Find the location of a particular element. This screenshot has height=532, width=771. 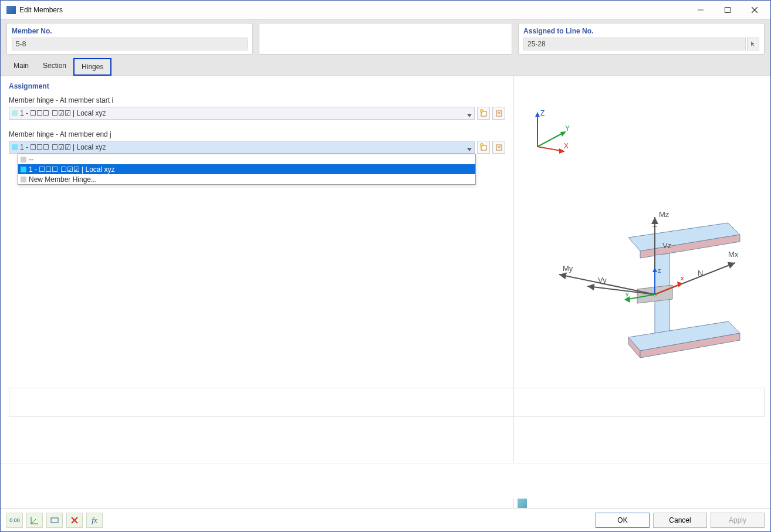

assignment-title: Assignment is located at coordinates (257, 86).